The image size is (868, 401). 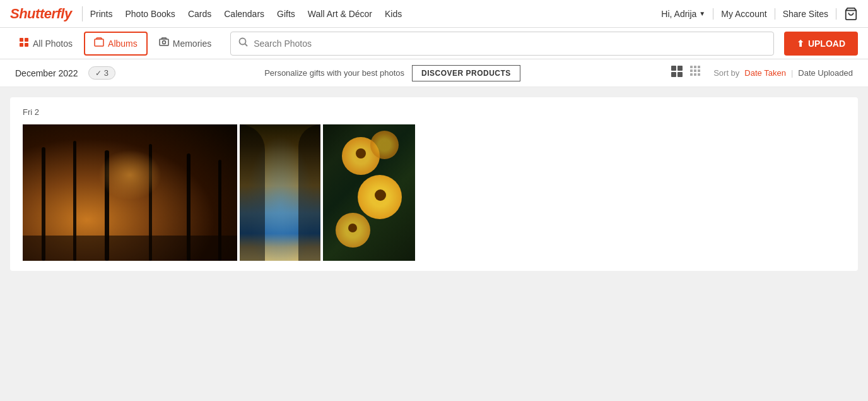 What do you see at coordinates (47, 73) in the screenshot?
I see `month-label: December 2022` at bounding box center [47, 73].